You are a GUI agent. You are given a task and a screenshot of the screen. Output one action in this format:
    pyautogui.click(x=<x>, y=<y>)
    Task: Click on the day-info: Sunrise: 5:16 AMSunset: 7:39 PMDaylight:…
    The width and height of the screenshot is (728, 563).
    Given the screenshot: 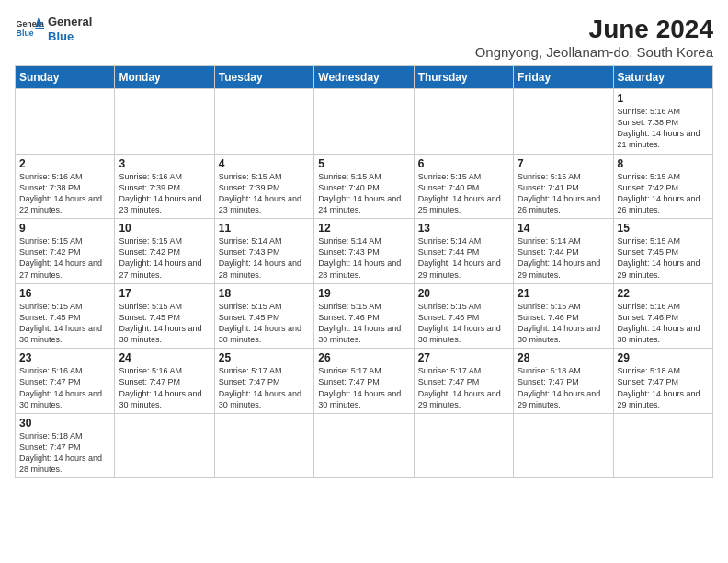 What is the action you would take?
    pyautogui.click(x=164, y=193)
    